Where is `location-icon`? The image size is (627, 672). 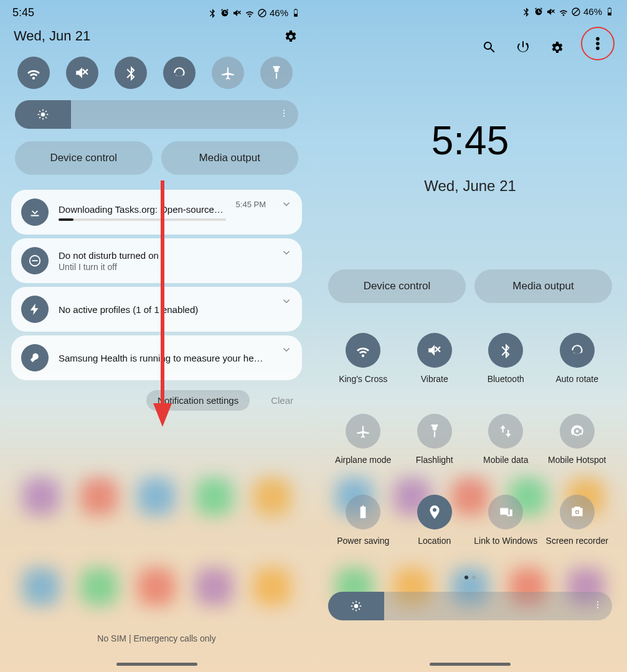
location-icon is located at coordinates (435, 512).